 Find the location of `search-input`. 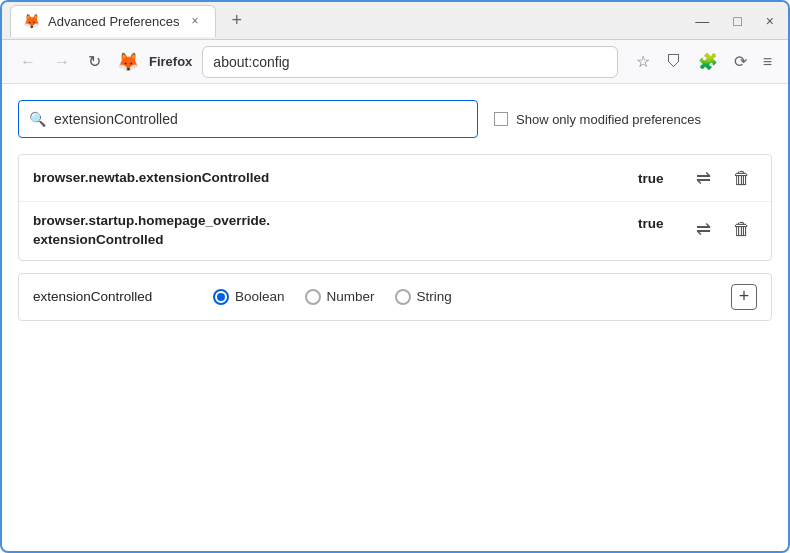

search-input is located at coordinates (260, 119).